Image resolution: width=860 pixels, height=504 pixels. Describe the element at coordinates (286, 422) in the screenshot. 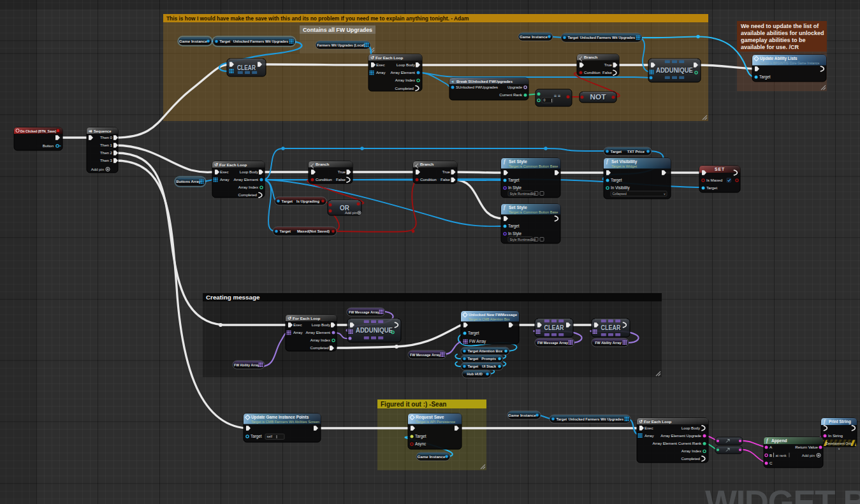

I see `svg-text:Target is CMB Farmers Wit Abil: Target is CMB Farmers Wit Abilities Scre…` at that location.